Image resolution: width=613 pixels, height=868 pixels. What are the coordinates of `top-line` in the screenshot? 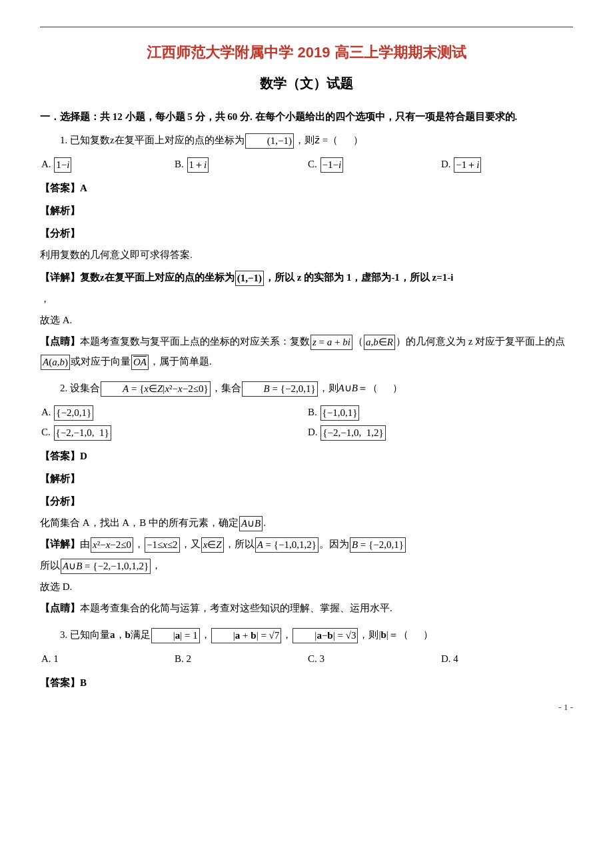 It's located at (306, 27).